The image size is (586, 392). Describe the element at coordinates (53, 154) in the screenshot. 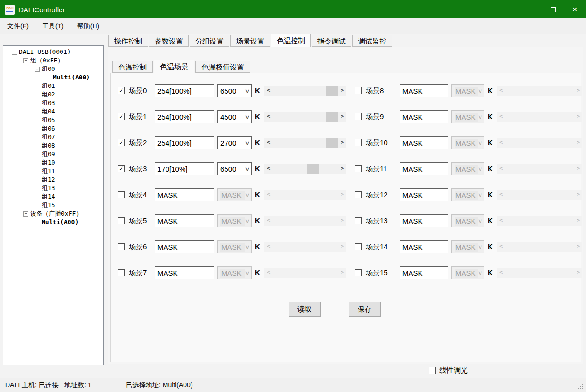

I see `tree-item: 组09` at that location.